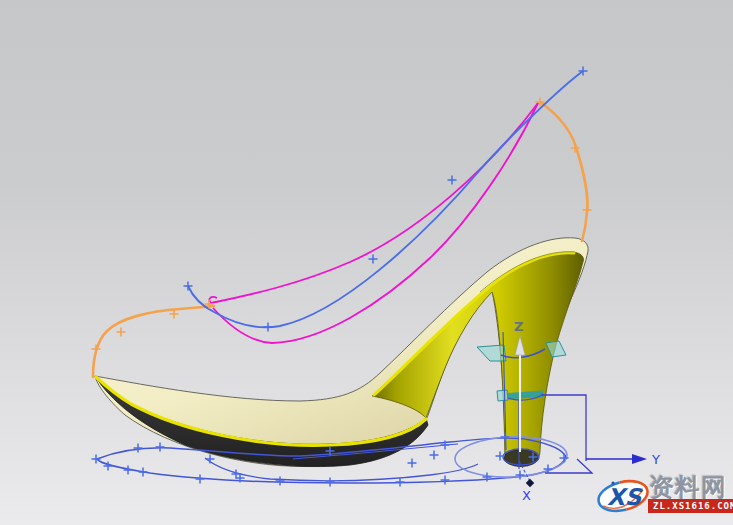 Image resolution: width=733 pixels, height=525 pixels. What do you see at coordinates (656, 460) in the screenshot?
I see `y-axis-label: Y` at bounding box center [656, 460].